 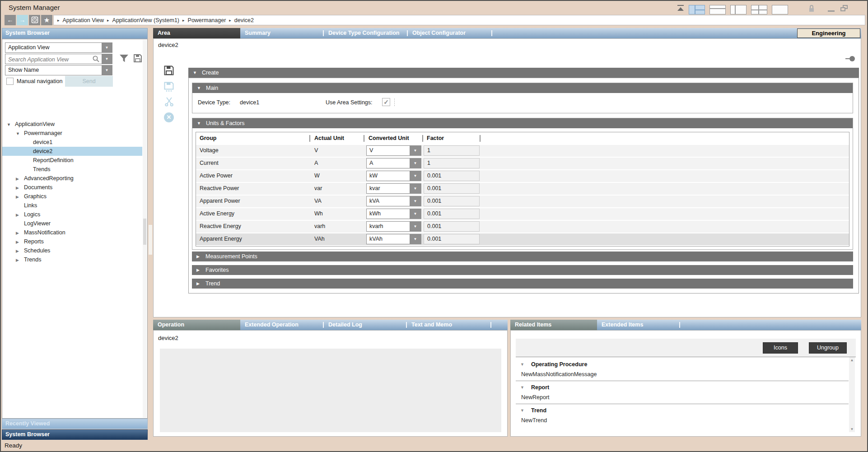 I want to click on tab-detailed-log: Detailed Log, so click(x=365, y=325).